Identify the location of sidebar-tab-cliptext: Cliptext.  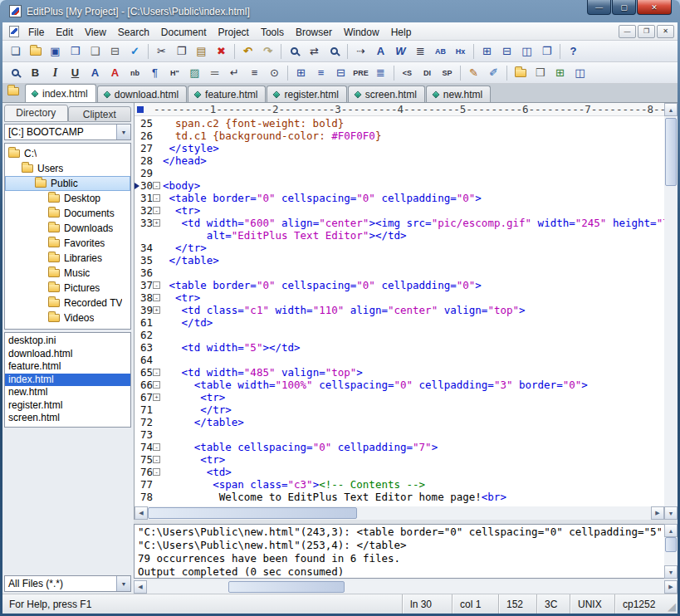
(100, 115).